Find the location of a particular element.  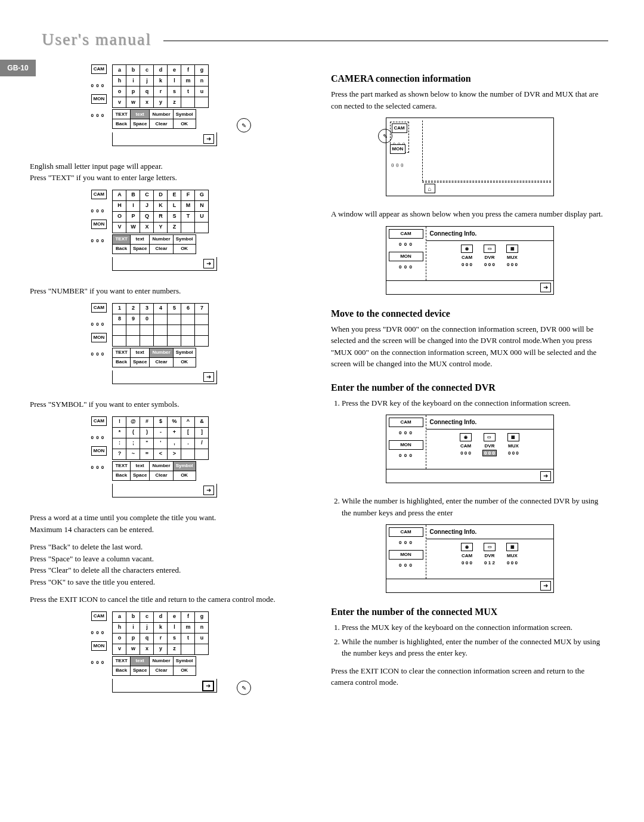

text: Press the part marked as shown below to … is located at coordinates (470, 100).